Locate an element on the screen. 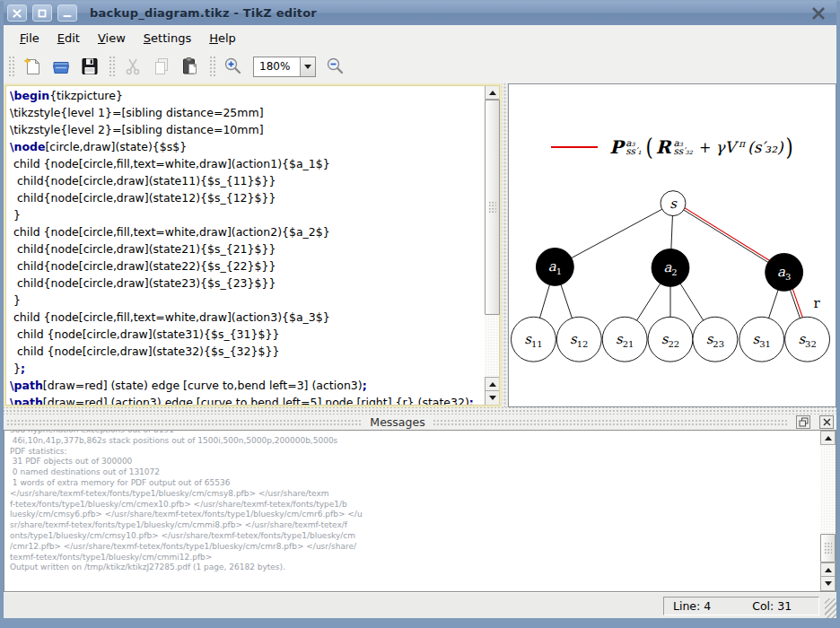  code-line: } is located at coordinates (248, 300).